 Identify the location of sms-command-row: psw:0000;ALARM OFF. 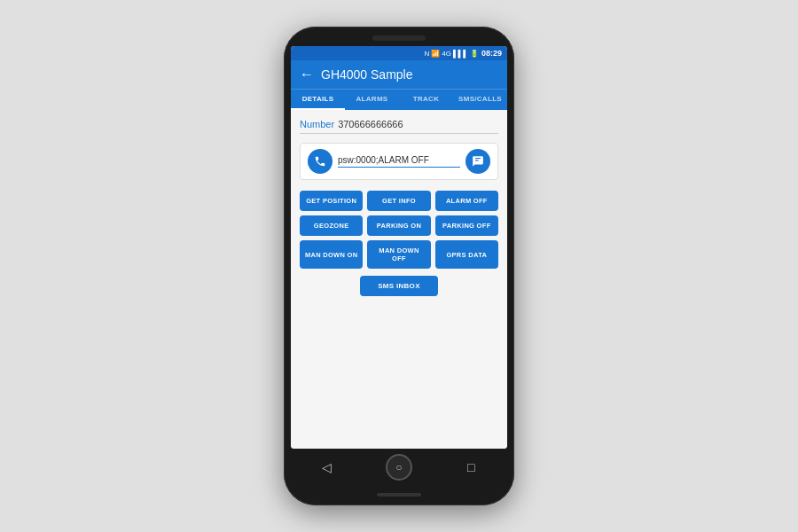
(399, 161).